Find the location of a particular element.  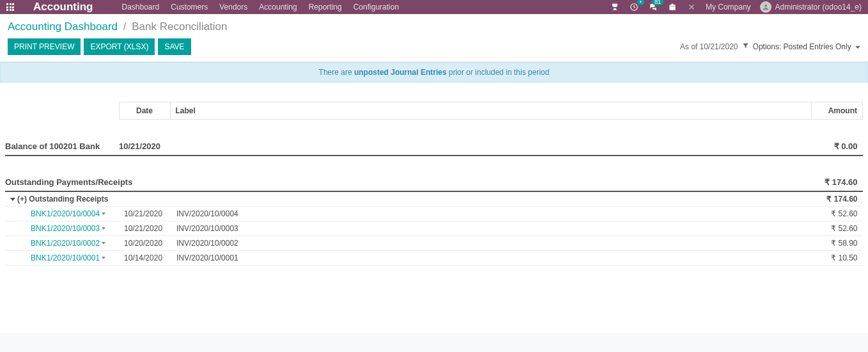

breadcrumb: Accounting Dashboard / Bank Reconciliati… is located at coordinates (434, 27).